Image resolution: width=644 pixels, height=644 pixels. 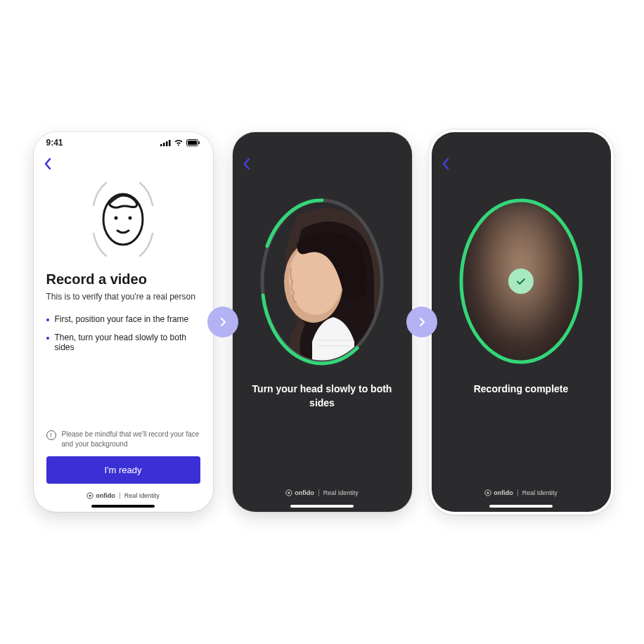 What do you see at coordinates (124, 223) in the screenshot?
I see `face-frame-illustration` at bounding box center [124, 223].